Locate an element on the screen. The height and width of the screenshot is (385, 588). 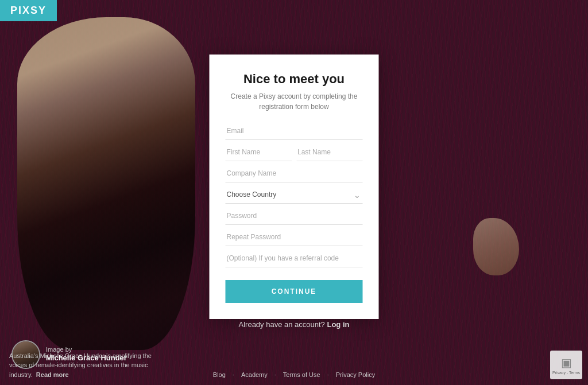
continue-button: CONTINUE is located at coordinates (294, 291).